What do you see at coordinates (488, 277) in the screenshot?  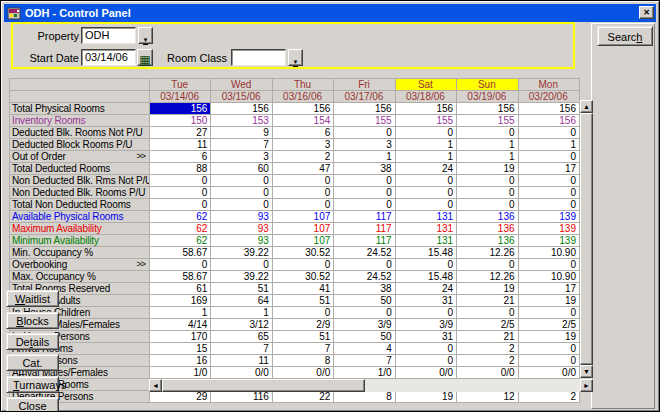 I see `grid-cell: 12.26` at bounding box center [488, 277].